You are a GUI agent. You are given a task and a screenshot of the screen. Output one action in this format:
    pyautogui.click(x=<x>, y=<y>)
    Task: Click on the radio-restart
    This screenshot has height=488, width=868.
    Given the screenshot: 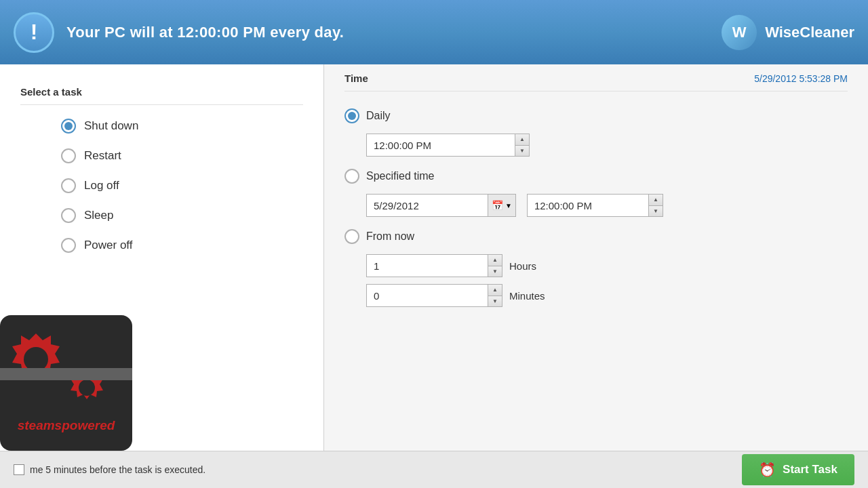 What is the action you would take?
    pyautogui.click(x=68, y=156)
    